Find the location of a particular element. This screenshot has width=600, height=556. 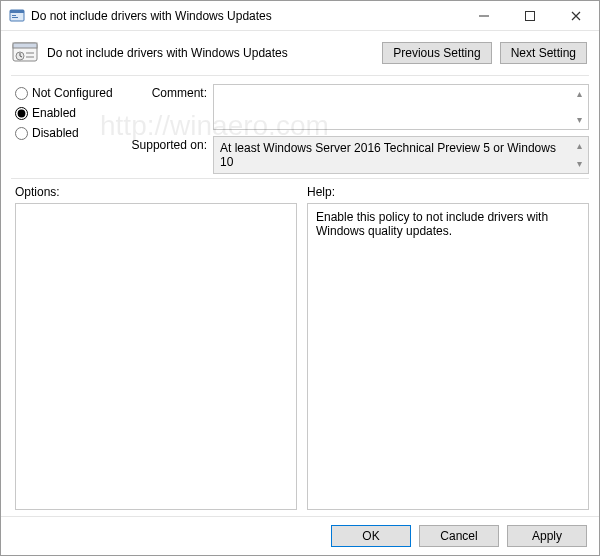

supported-value: At least Windows Server 2016 Technical P… is located at coordinates (388, 155).